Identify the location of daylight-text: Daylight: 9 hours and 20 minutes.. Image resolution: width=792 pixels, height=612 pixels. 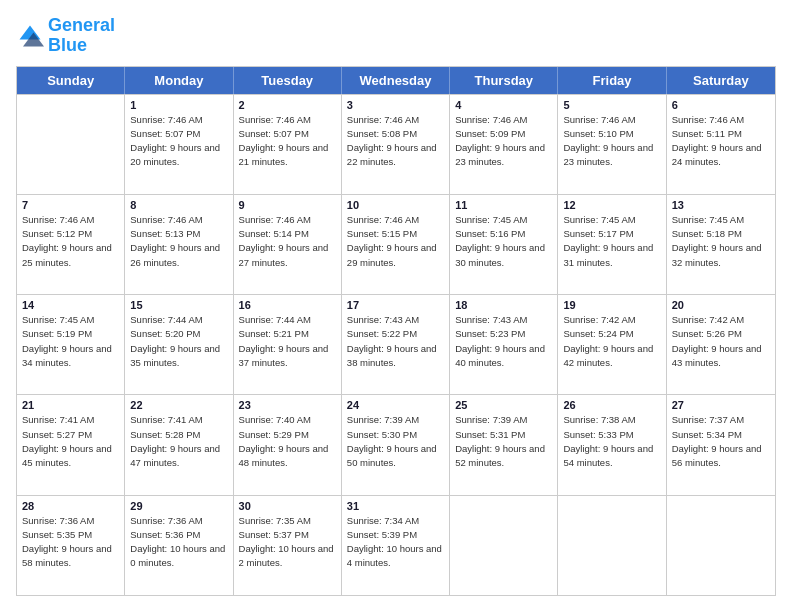
(178, 156).